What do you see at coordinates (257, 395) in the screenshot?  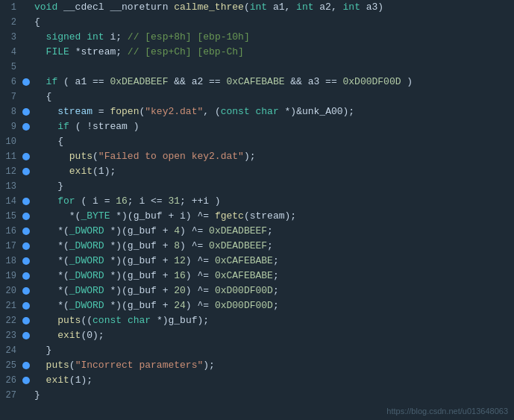 I see `code-line: 27}` at bounding box center [257, 395].